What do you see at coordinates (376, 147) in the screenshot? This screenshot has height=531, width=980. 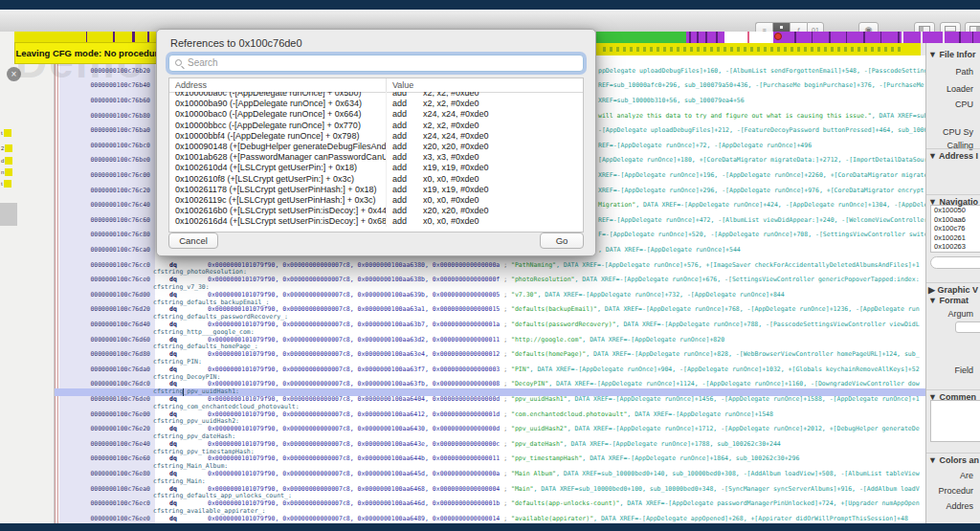 I see `reference-row: 0x100090148 (+[DebugHelper generateDebug…` at bounding box center [376, 147].